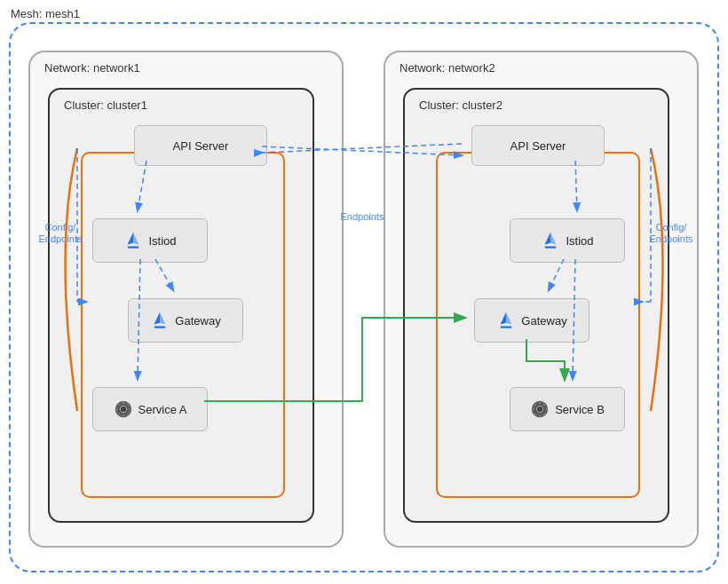  What do you see at coordinates (567, 409) in the screenshot?
I see `service-b: Service B` at bounding box center [567, 409].